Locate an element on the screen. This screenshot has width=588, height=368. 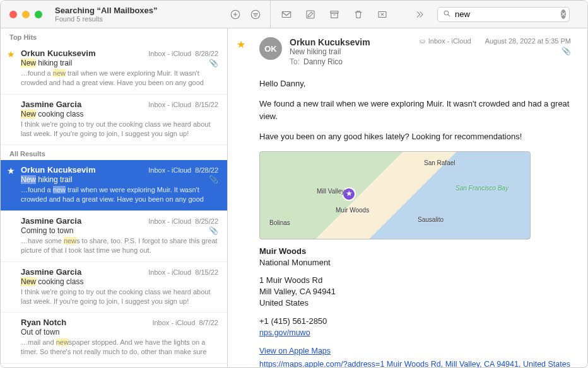
search-input is located at coordinates (508, 14).